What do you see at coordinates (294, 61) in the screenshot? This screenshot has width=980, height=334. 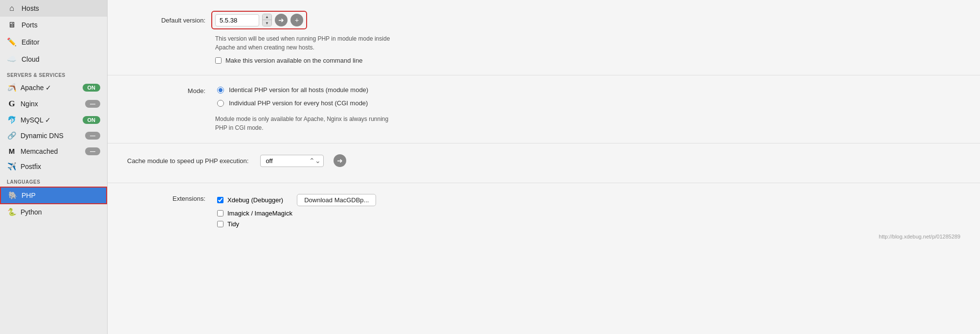 I see `cmdline-label: Make this version available on the comma…` at bounding box center [294, 61].